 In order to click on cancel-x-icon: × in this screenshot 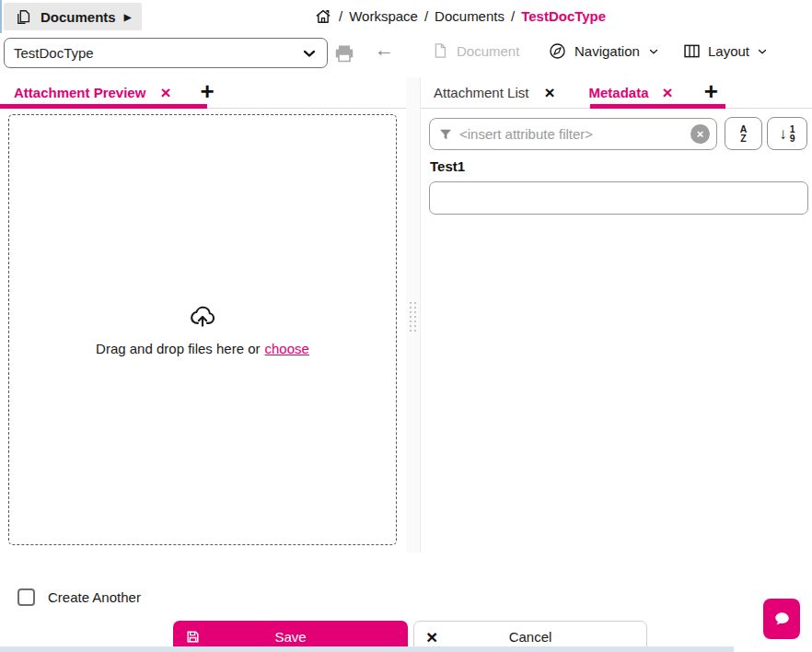, I will do `click(432, 637)`.